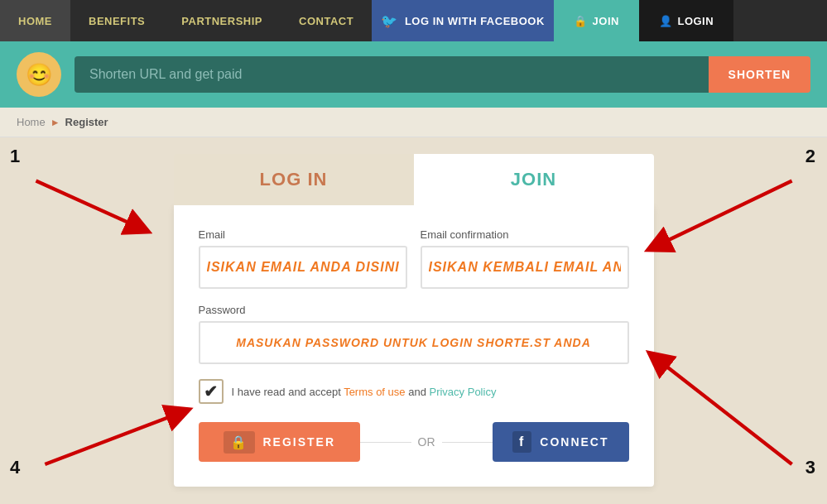 The height and width of the screenshot is (504, 827). Describe the element at coordinates (210, 391) in the screenshot. I see `check-icon: ✔` at that location.